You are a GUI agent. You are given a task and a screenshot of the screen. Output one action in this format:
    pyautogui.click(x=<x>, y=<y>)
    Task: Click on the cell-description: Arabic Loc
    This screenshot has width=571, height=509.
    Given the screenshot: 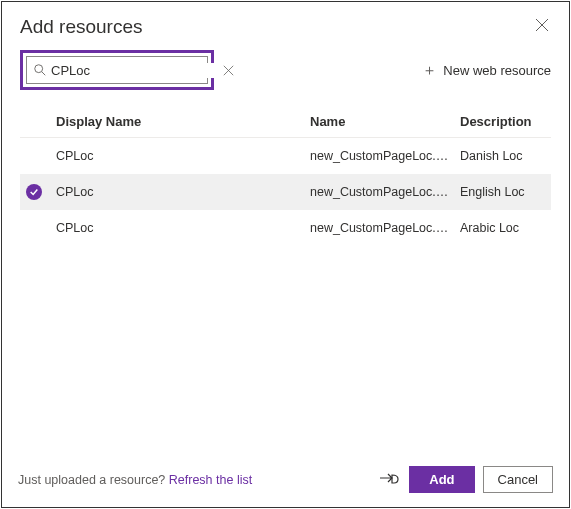 What is the action you would take?
    pyautogui.click(x=506, y=228)
    